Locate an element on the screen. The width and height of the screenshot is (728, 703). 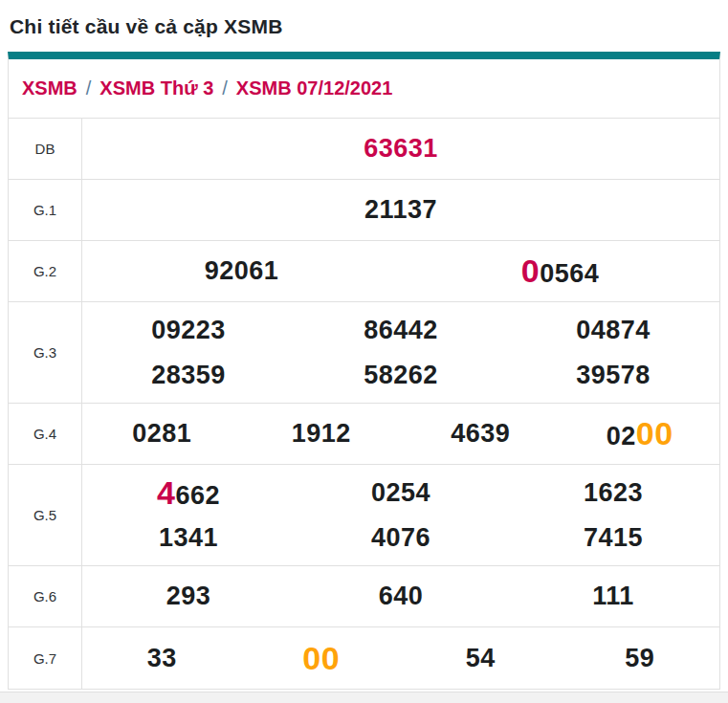
prize-values: 466202541623134140767415 is located at coordinates (401, 515).